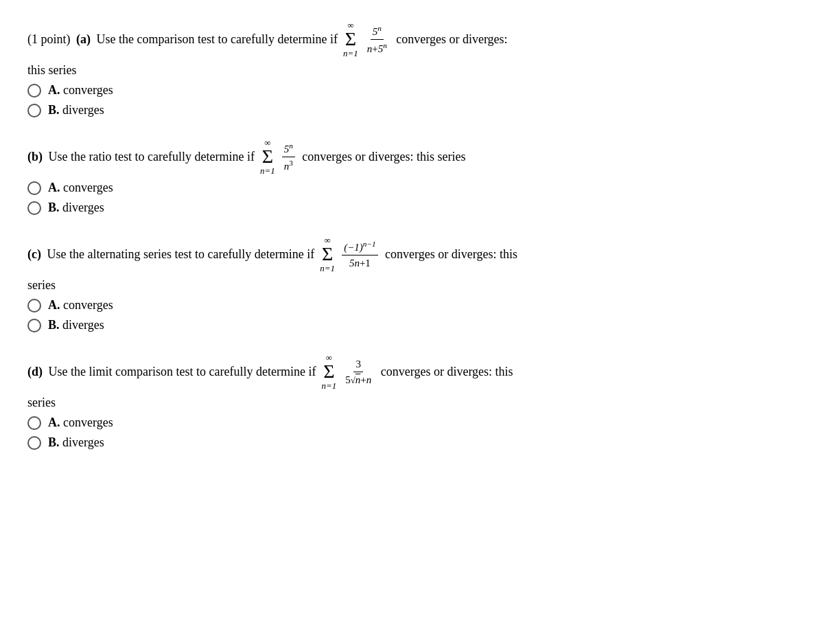 Image resolution: width=840 pixels, height=625 pixels. I want to click on part-a-question: (1 point) (a) Use the comparison test to…, so click(420, 39).